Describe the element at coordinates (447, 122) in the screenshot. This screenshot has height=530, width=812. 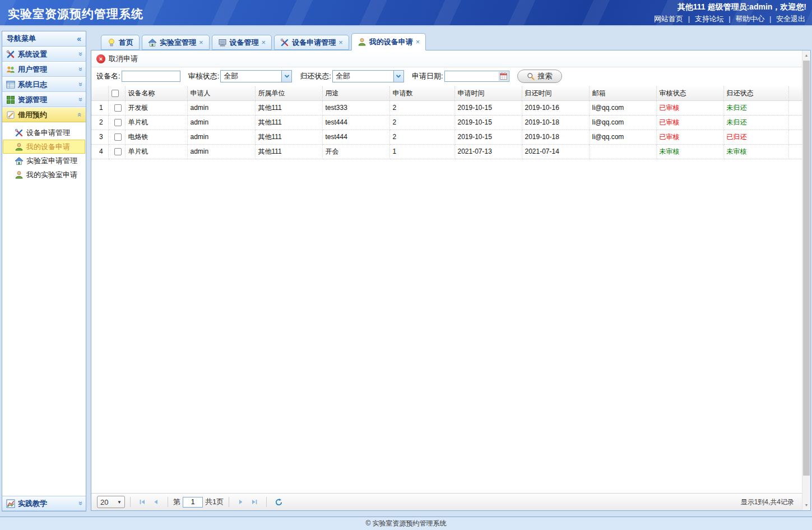
I see `table-row: 2 单片机 admin 其他111 test444 2 2019-10-15 2…` at that location.